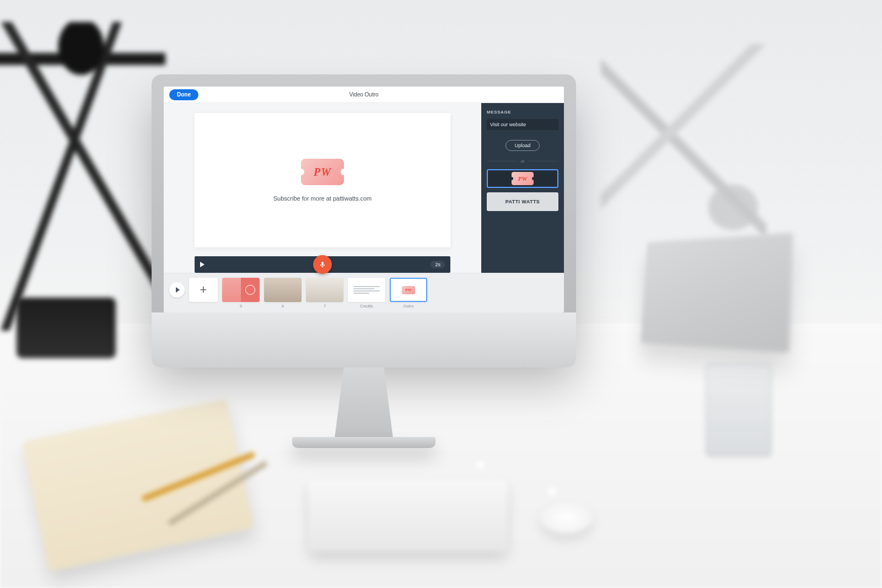 This screenshot has height=588, width=882. I want to click on record-narration-button, so click(322, 265).